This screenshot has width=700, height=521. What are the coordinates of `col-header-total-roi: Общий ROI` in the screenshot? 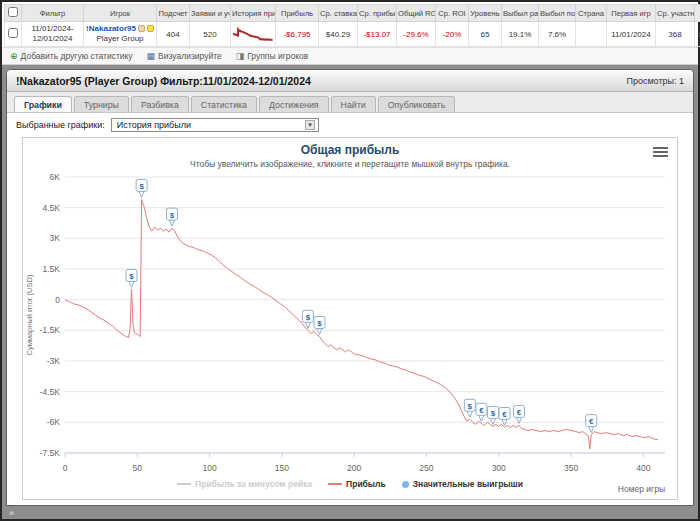 It's located at (416, 14).